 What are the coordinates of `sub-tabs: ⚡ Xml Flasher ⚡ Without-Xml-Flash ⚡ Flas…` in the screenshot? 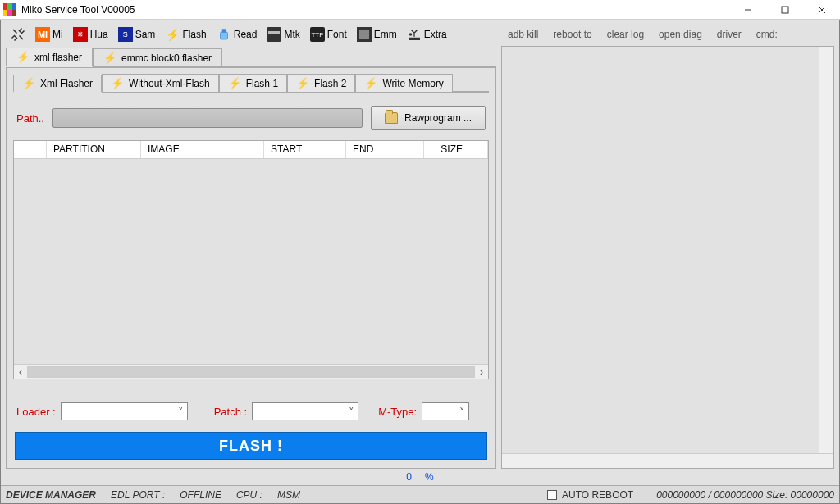 It's located at (251, 83).